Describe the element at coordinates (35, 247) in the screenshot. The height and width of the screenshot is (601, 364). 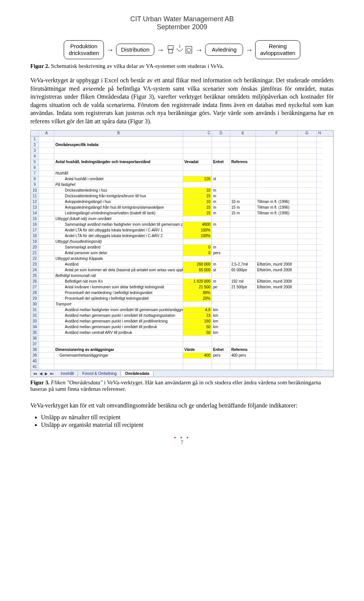
I see `row-header: 20` at that location.